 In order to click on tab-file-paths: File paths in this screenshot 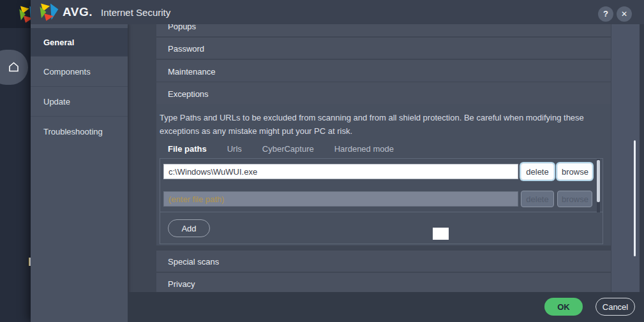, I will do `click(188, 149)`.